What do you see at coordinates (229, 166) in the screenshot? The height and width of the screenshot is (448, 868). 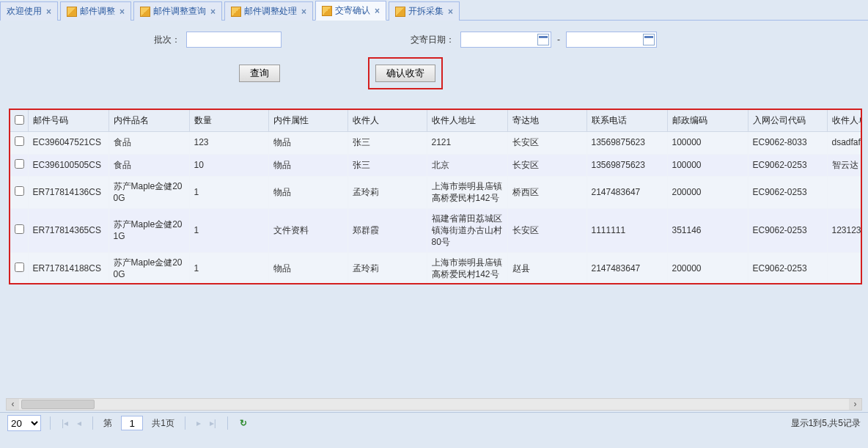 I see `cell-qty: 10` at bounding box center [229, 166].